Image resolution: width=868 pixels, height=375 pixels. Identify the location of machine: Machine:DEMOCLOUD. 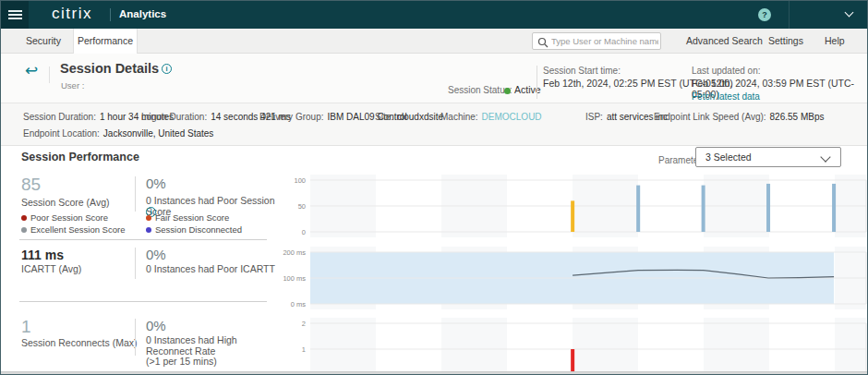
(491, 116).